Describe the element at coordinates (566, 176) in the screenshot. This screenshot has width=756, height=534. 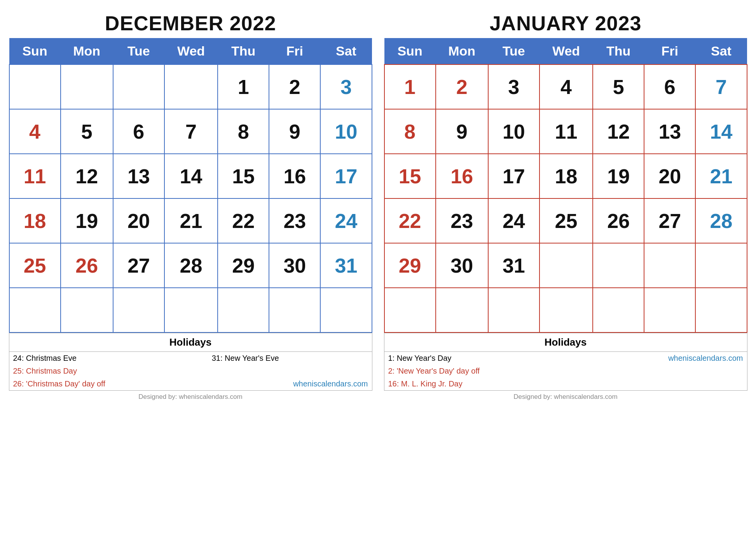
I see `jan-day-2-3: 18` at that location.